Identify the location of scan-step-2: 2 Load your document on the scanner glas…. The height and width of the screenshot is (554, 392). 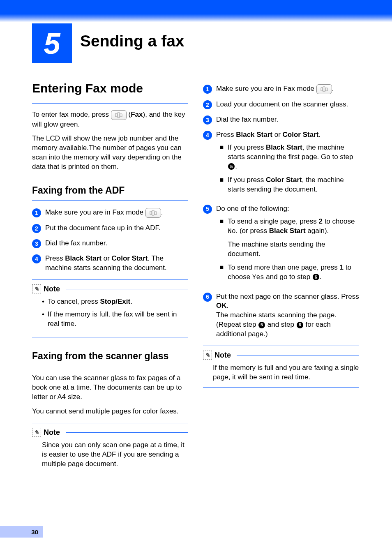
(281, 104).